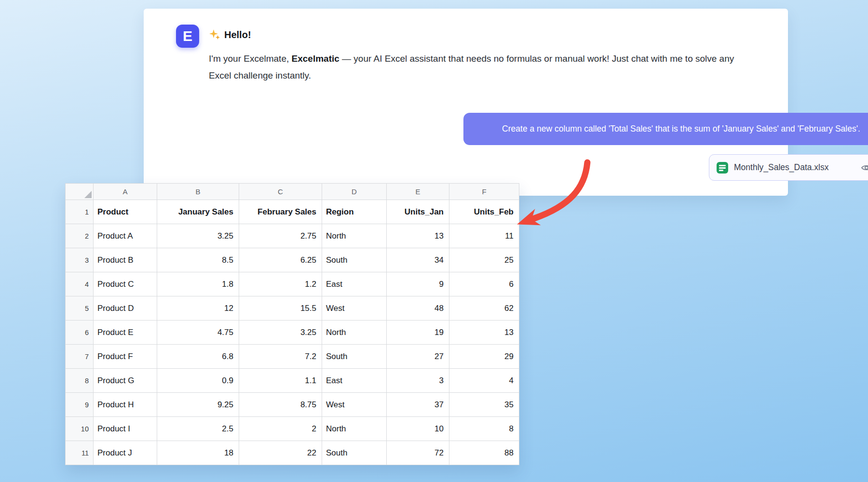  What do you see at coordinates (80, 260) in the screenshot?
I see `row-number: 3` at bounding box center [80, 260].